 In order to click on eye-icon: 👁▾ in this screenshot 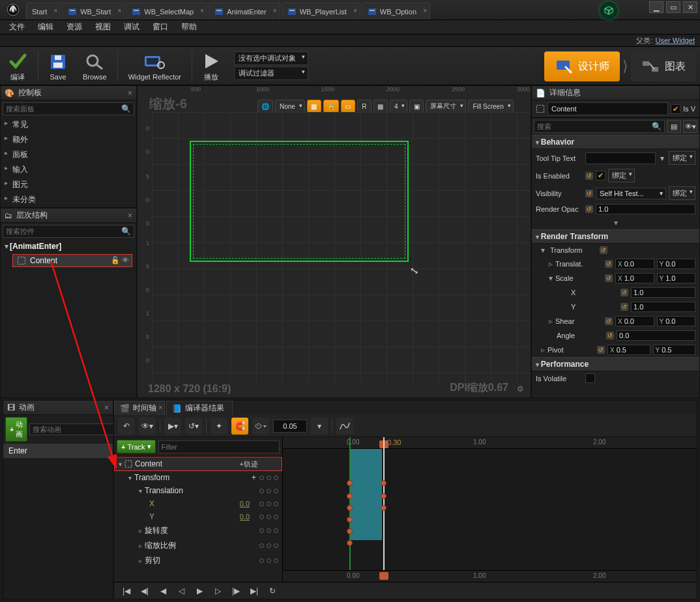, I will do `click(690, 126)`.